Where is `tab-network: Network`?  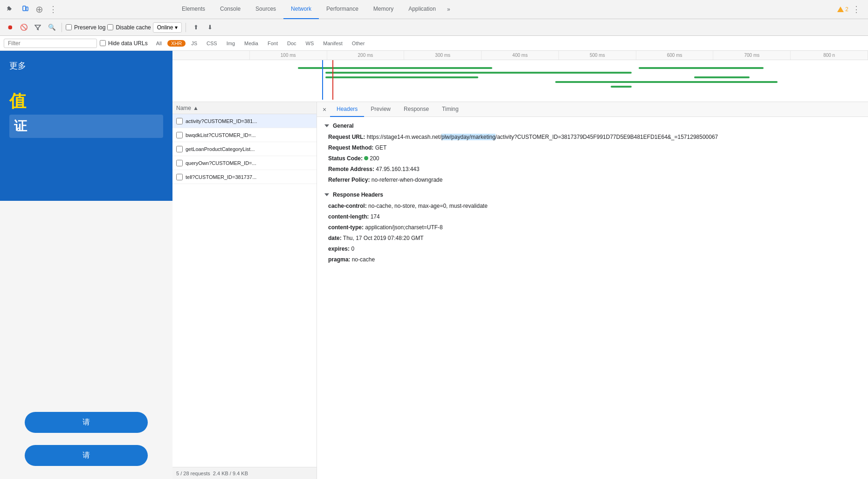
tab-network: Network is located at coordinates (301, 9).